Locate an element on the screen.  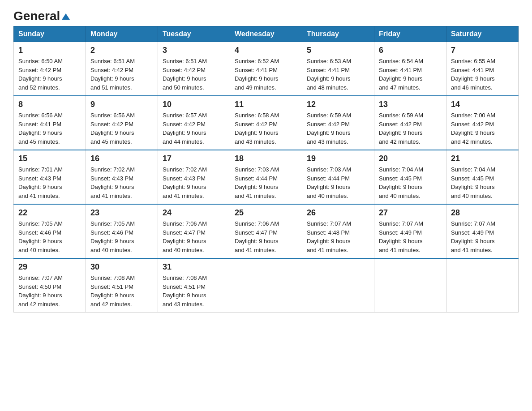
day-number: 22 is located at coordinates (50, 213).